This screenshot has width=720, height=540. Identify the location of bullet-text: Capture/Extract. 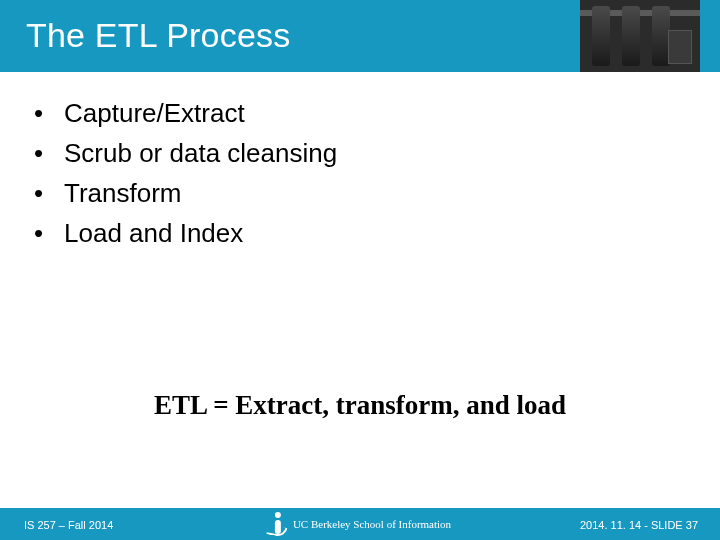
(154, 113).